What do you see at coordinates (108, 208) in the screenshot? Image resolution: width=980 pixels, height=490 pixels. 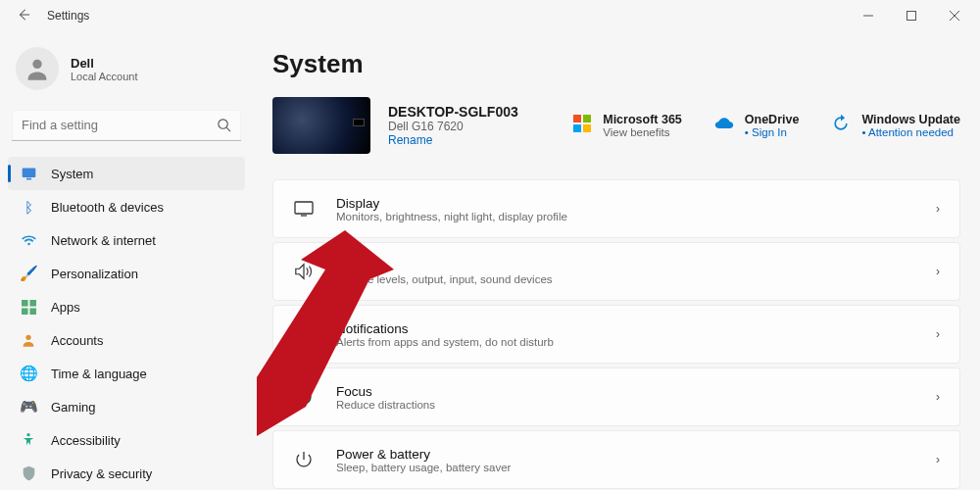 I see `sidebar-item-label: Bluetooth & devices` at bounding box center [108, 208].